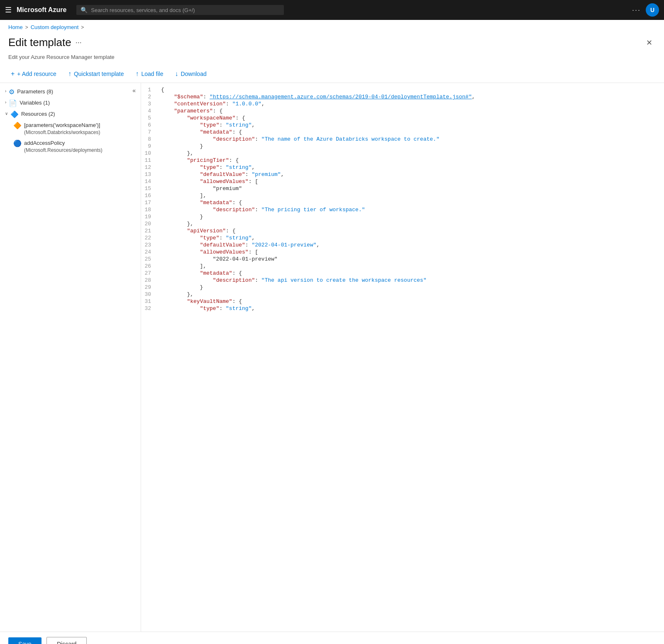 This screenshot has width=664, height=644. Describe the element at coordinates (403, 182) in the screenshot. I see `code-line: 14 "allowedValues": [` at that location.